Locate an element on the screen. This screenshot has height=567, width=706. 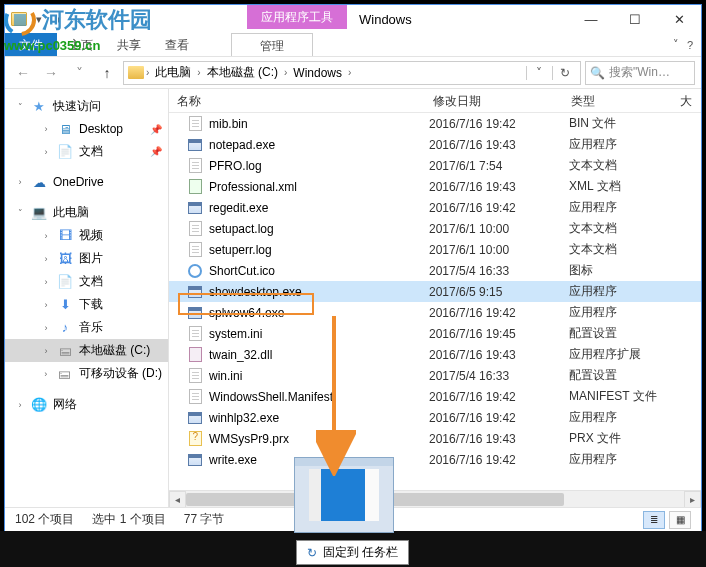
file-row: winhlp32.exe2016/7/16 19:42应用程序 is located at coordinates (435, 418).